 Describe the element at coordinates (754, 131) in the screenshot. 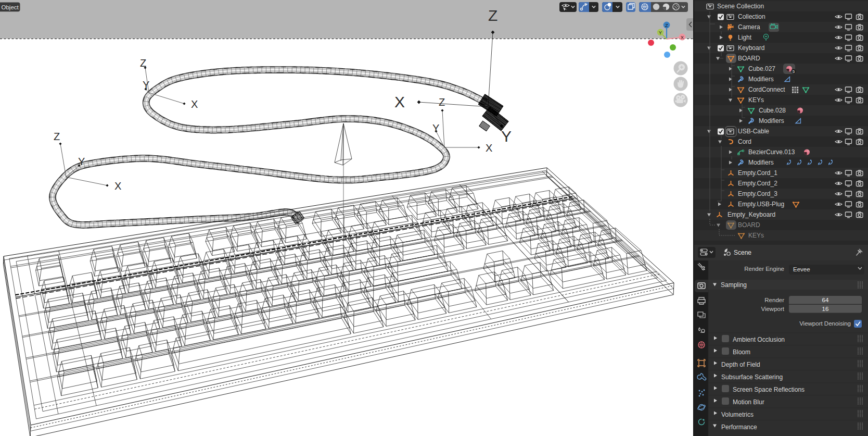

I see `svg-text: USB-Cable` at that location.